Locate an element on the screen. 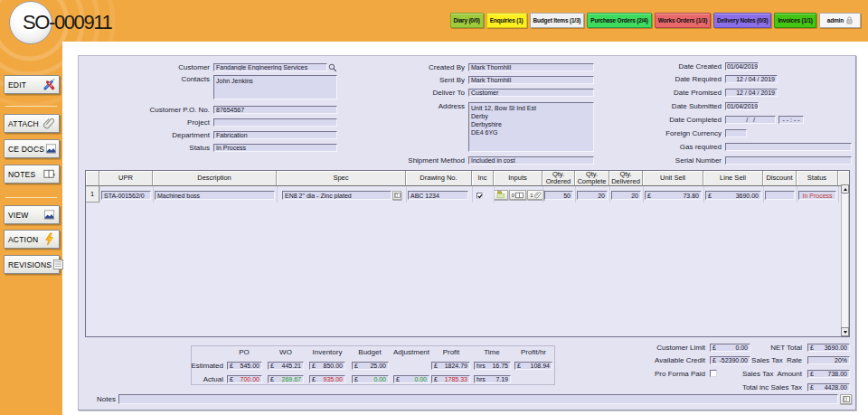  shipment-method-field: Included in cost is located at coordinates (532, 161).